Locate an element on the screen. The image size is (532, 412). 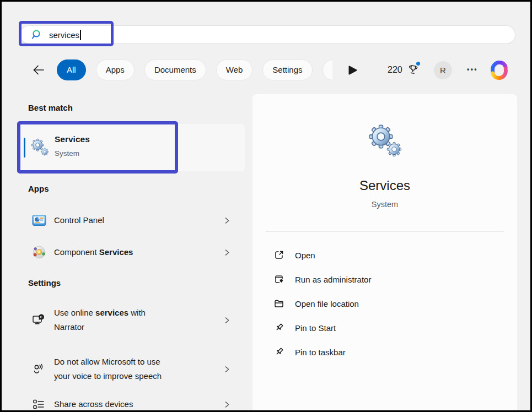
search-icon is located at coordinates (36, 35).